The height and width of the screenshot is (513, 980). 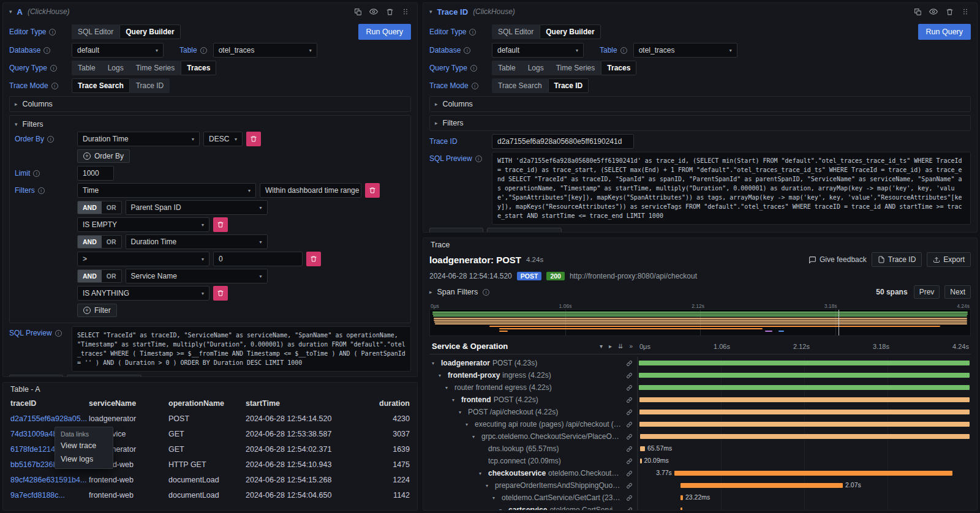 I want to click on prev-button: Prev, so click(x=927, y=292).